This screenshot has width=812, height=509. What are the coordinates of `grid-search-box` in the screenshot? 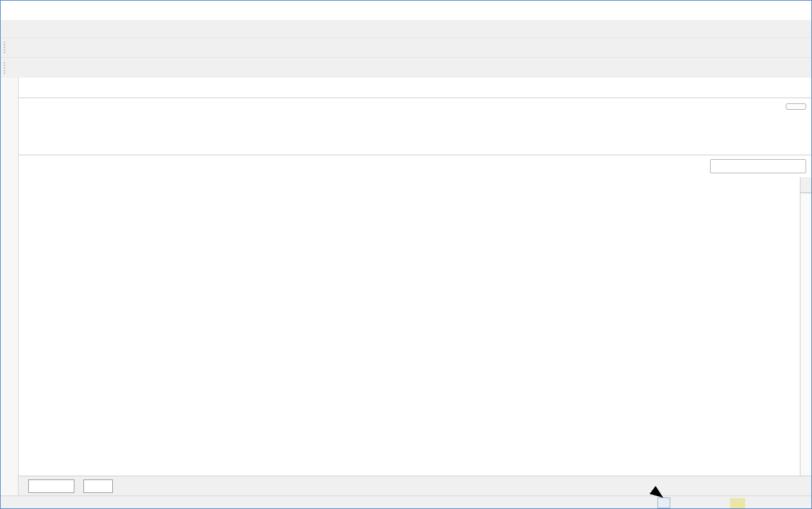 It's located at (758, 166).